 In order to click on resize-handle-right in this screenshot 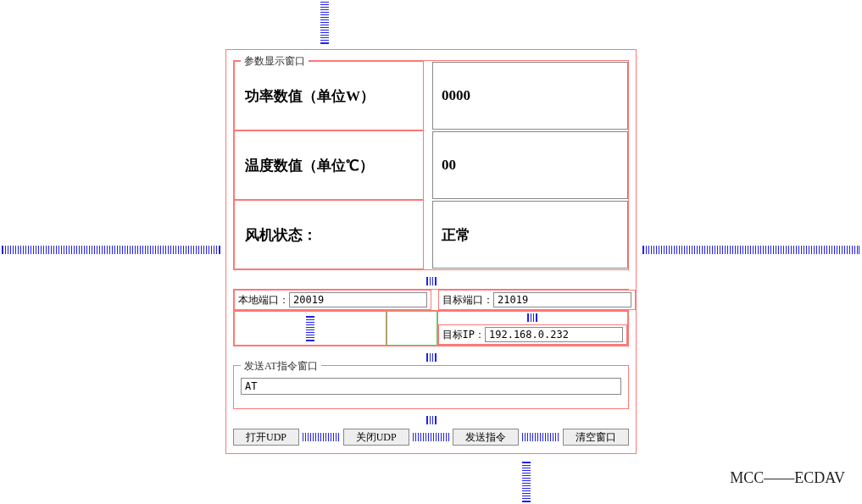, I will do `click(751, 250)`.